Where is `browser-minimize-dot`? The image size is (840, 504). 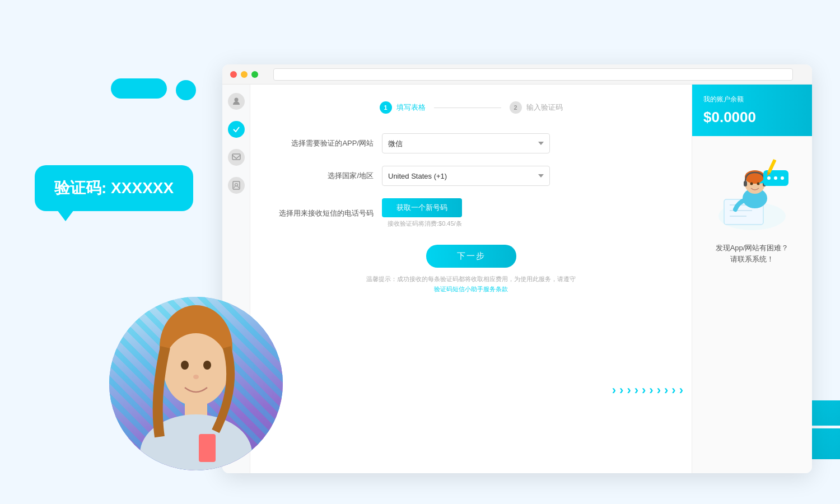 browser-minimize-dot is located at coordinates (244, 74).